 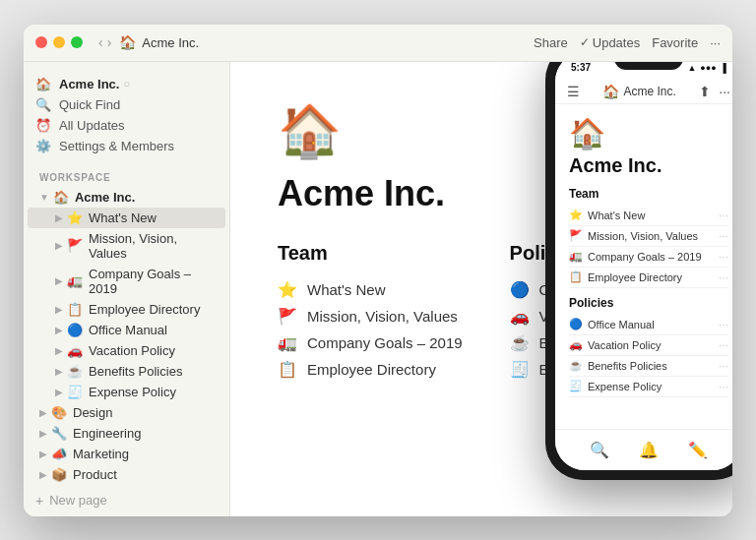 What do you see at coordinates (126, 126) in the screenshot?
I see `all-updates-item: ⏰ All Updates` at bounding box center [126, 126].